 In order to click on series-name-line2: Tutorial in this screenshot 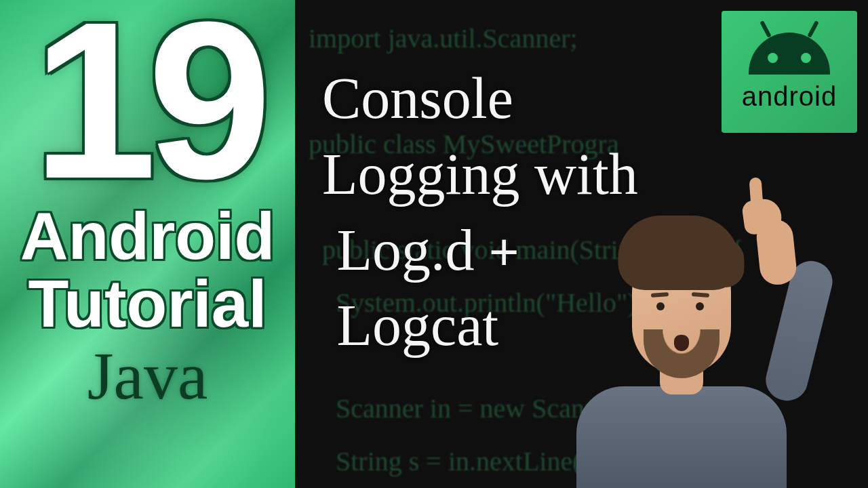, I will do `click(147, 304)`.